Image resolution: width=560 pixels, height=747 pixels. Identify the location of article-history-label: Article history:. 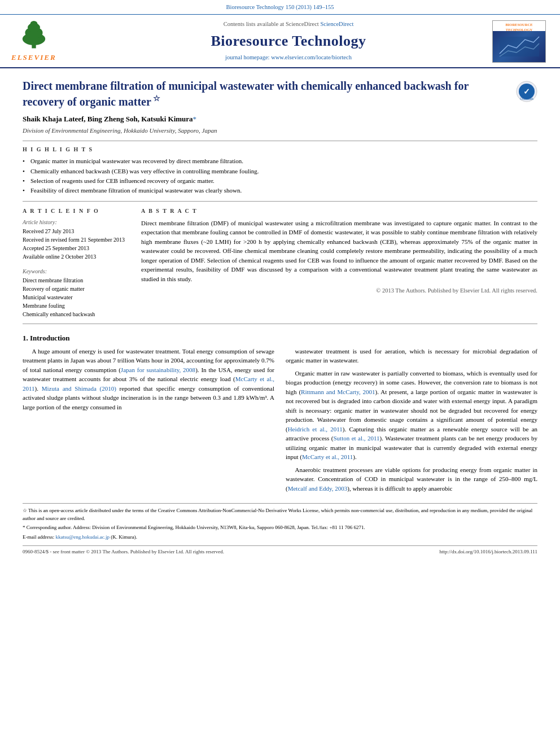
(76, 222).